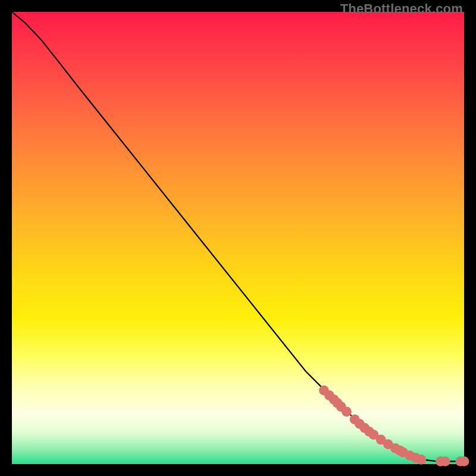  I want to click on data-points-group, so click(394, 426).